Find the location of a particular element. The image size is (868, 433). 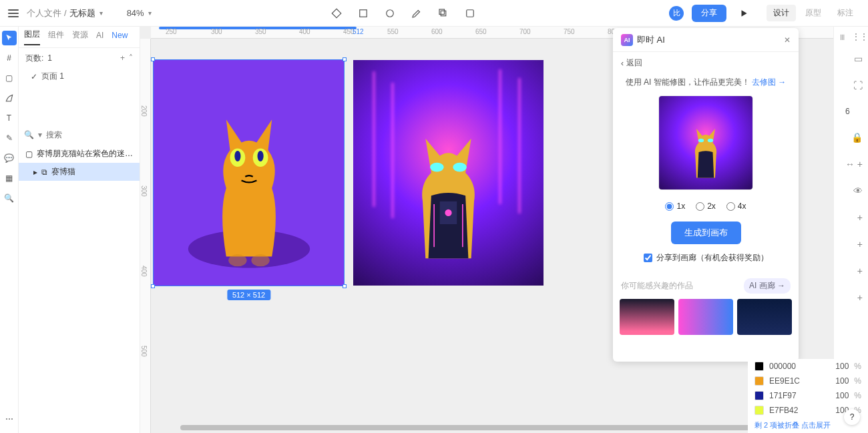

plugin-tool-icon: ▦ is located at coordinates (9, 178).